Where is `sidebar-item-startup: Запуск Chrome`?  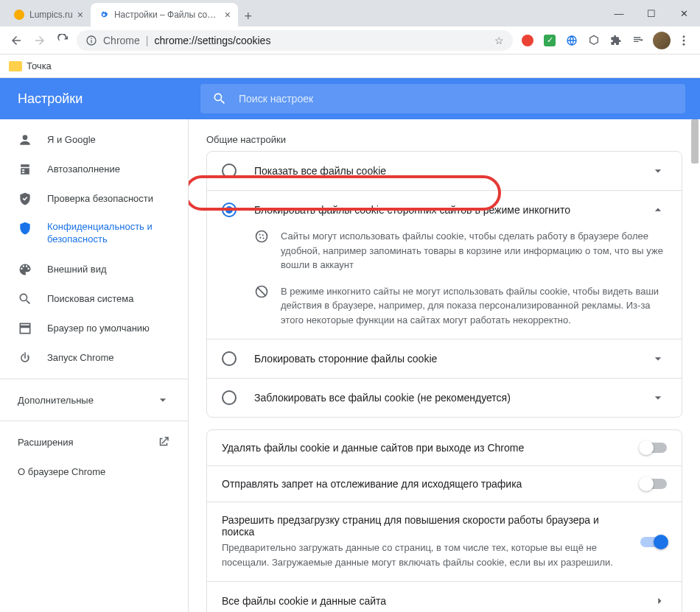 sidebar-item-startup: Запуск Chrome is located at coordinates (94, 358).